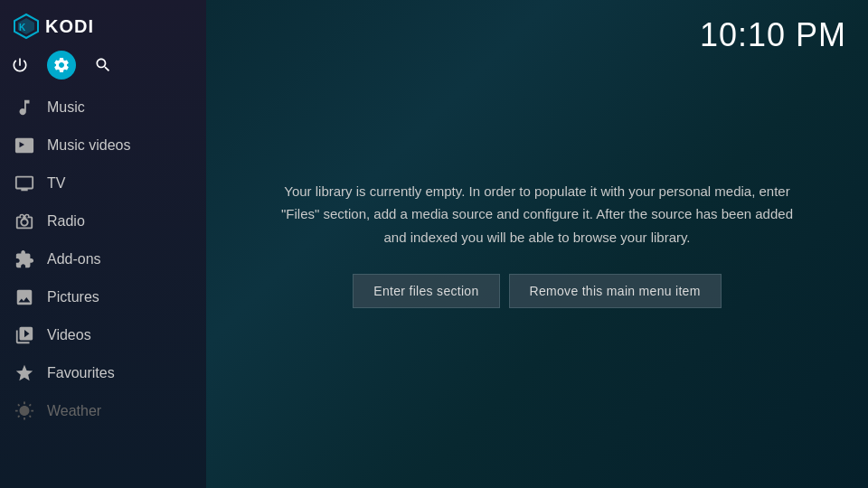  What do you see at coordinates (103, 65) in the screenshot?
I see `search-button` at bounding box center [103, 65].